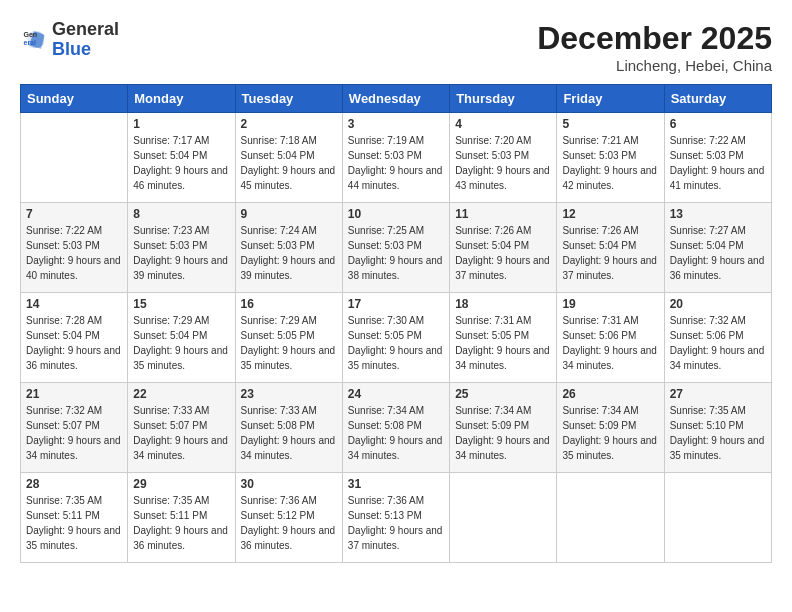 Image resolution: width=792 pixels, height=612 pixels. I want to click on day-info: Sunrise: 7:27 AM Sunset: 5:04 PM Dayligh…, so click(718, 253).